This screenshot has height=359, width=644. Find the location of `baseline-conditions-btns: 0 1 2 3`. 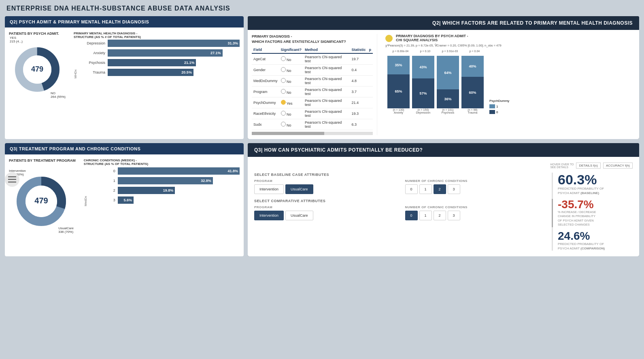

baseline-conditions-btns: 0 1 2 3 is located at coordinates (477, 189).